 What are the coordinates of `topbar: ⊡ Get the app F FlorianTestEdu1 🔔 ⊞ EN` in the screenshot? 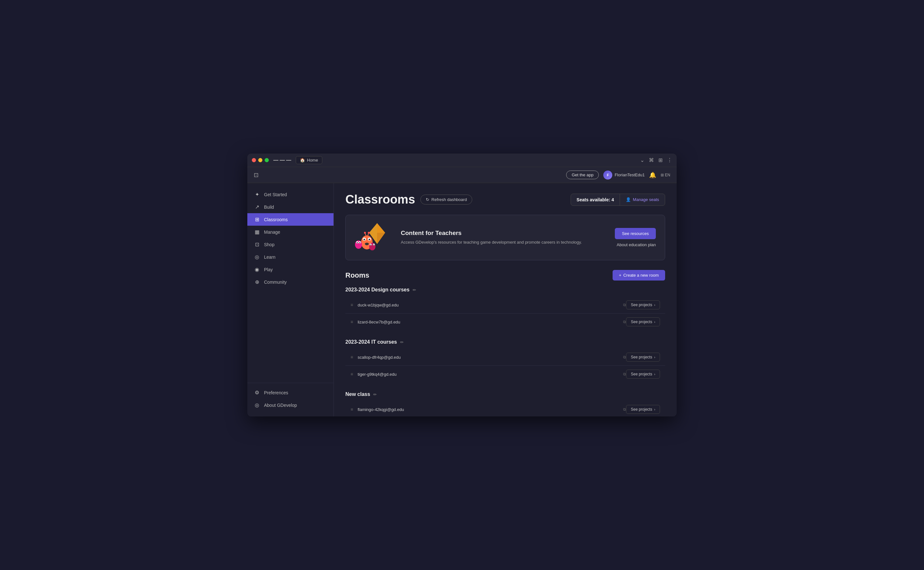 It's located at (462, 175).